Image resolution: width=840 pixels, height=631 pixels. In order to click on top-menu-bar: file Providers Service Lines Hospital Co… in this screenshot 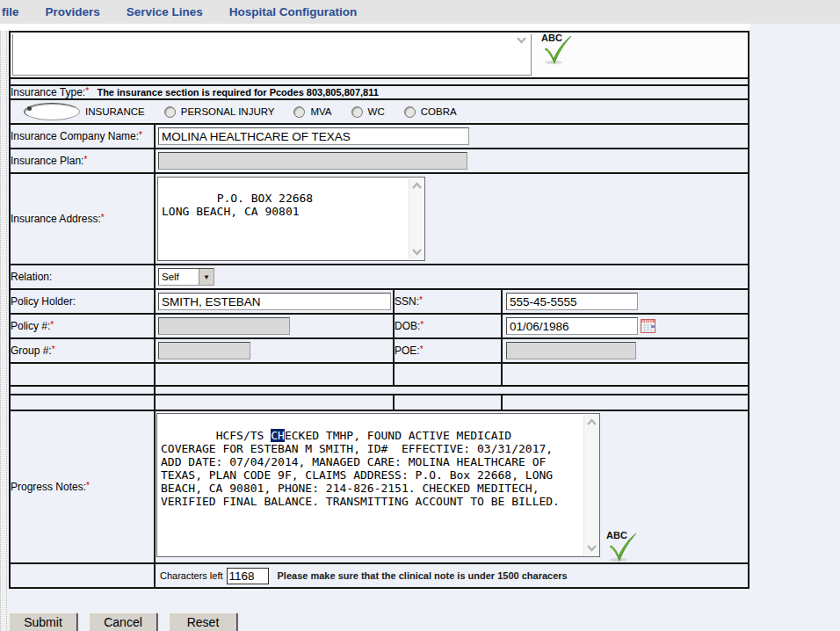, I will do `click(420, 12)`.